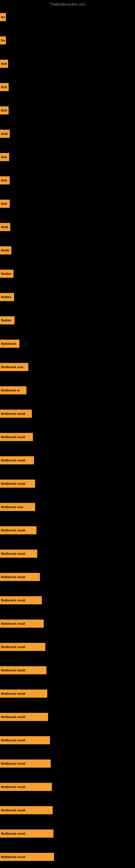 This screenshot has height=868, width=135. What do you see at coordinates (10, 344) in the screenshot?
I see `bar: Bottleneck` at bounding box center [10, 344].